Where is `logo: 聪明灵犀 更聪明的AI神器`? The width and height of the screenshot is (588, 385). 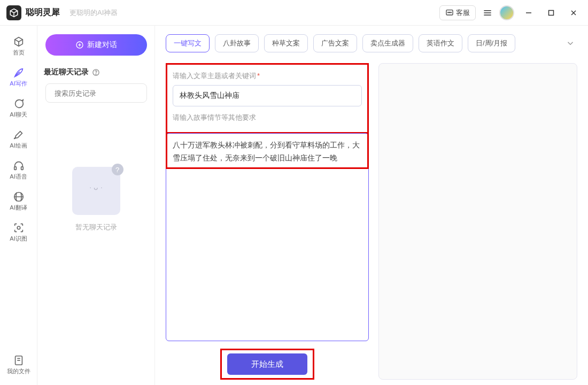
logo: 聪明灵犀 更聪明的AI神器 is located at coordinates (62, 13).